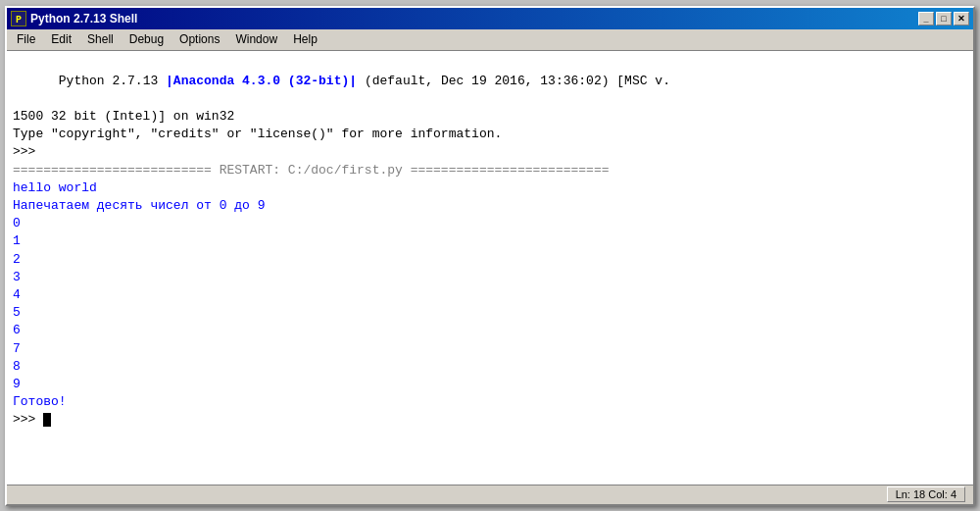  What do you see at coordinates (490, 171) in the screenshot?
I see `restart-separator: ========================== RESTART: C:/d…` at bounding box center [490, 171].